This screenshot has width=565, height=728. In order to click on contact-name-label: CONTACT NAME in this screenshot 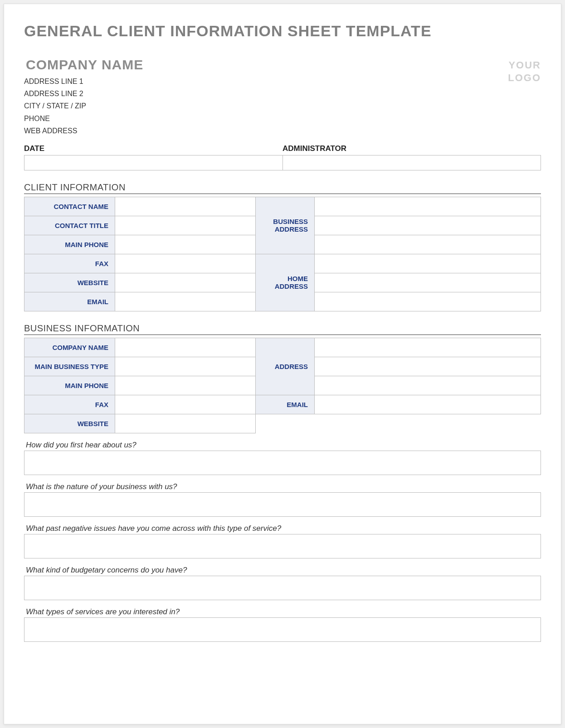, I will do `click(70, 206)`.